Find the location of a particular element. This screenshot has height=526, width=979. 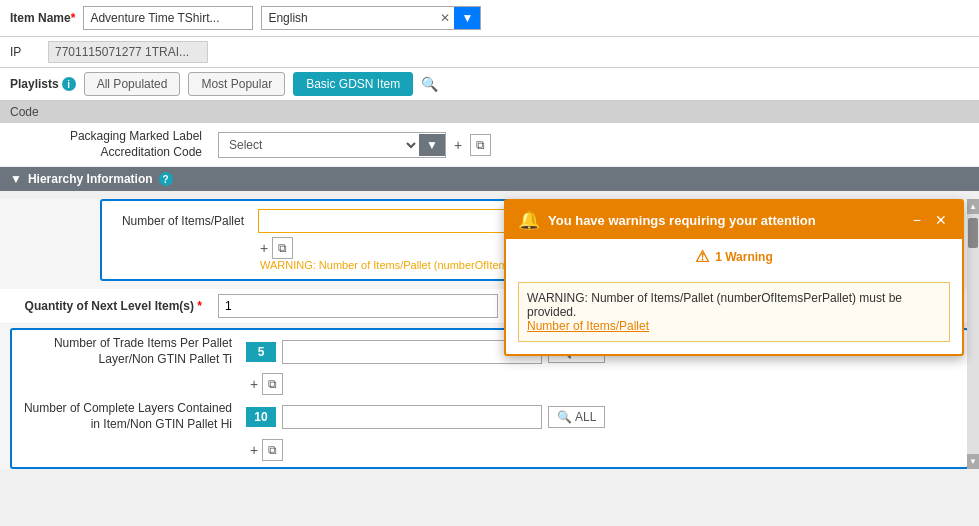

trade-per-pallet-label: Number of Trade Items Per Pallet Layer/N… is located at coordinates (130, 352).